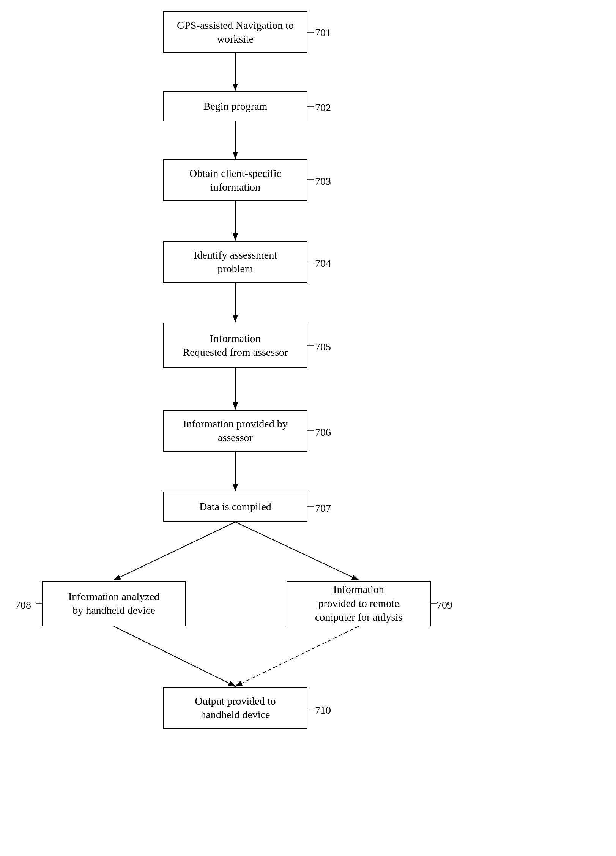 The height and width of the screenshot is (856, 616). What do you see at coordinates (444, 605) in the screenshot?
I see `ref-709: 709` at bounding box center [444, 605].